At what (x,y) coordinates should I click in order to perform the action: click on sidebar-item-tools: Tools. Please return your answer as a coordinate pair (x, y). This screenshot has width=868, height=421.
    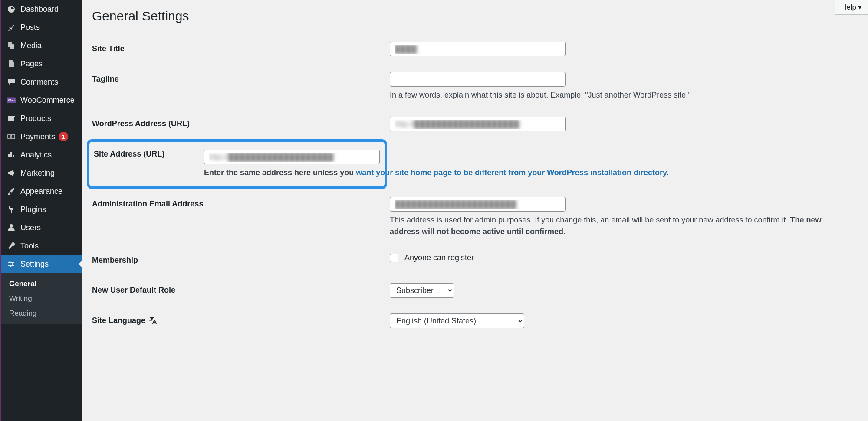
    Looking at the image, I should click on (42, 246).